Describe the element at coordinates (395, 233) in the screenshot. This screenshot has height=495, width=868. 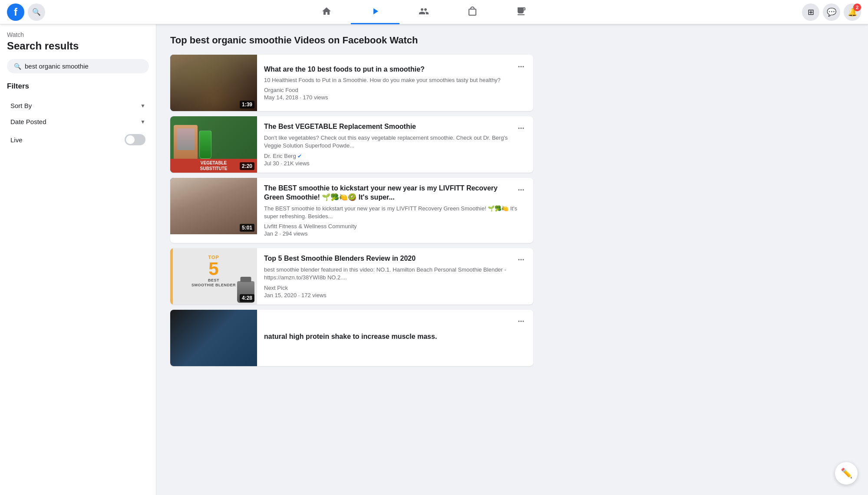
I see `video-meta: Jan 2 · 294 views` at that location.